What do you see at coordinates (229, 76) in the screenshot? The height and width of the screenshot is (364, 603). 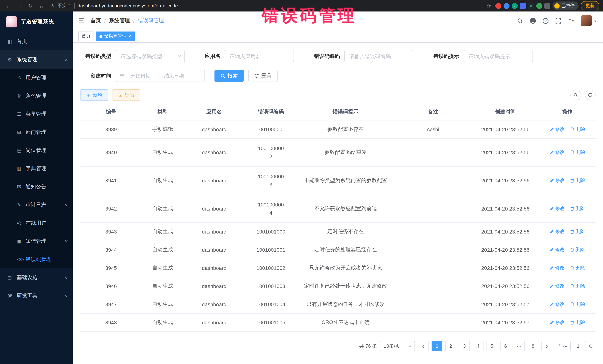 I see `search-button: 搜索` at bounding box center [229, 76].